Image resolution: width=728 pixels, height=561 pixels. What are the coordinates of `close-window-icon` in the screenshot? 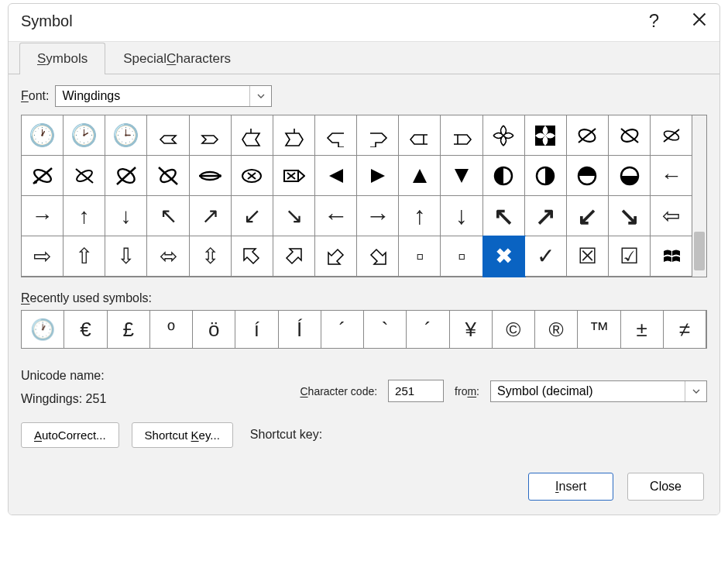 It's located at (699, 21).